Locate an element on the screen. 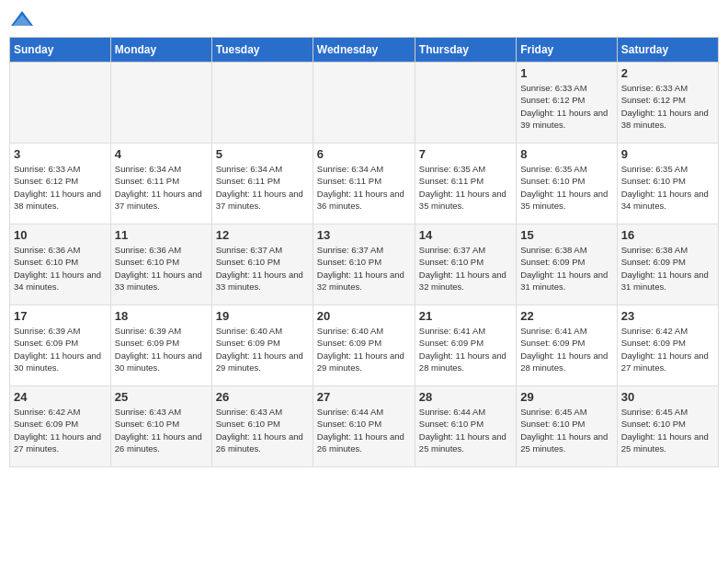 The image size is (728, 563). calendar-cell: 24Sunrise: 6:42 AM Sunset: 6:09 PM Dayli… is located at coordinates (61, 427).